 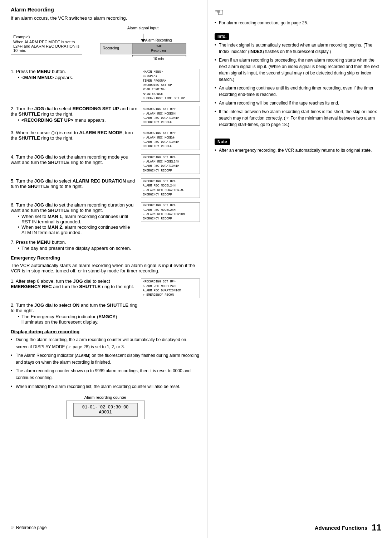 What do you see at coordinates (105, 116) in the screenshot?
I see `step-2: 2. Turn the JOG dial to select RECORDING…` at bounding box center [105, 116].